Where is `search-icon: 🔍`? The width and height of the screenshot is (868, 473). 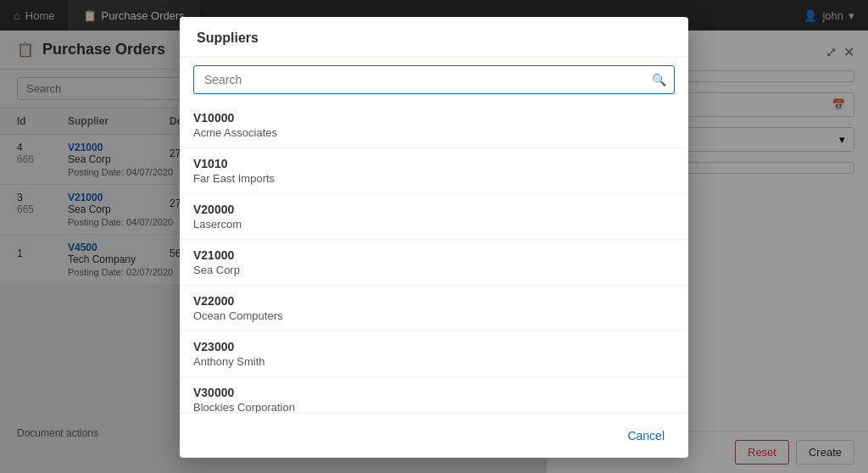
search-icon: 🔍 is located at coordinates (659, 80).